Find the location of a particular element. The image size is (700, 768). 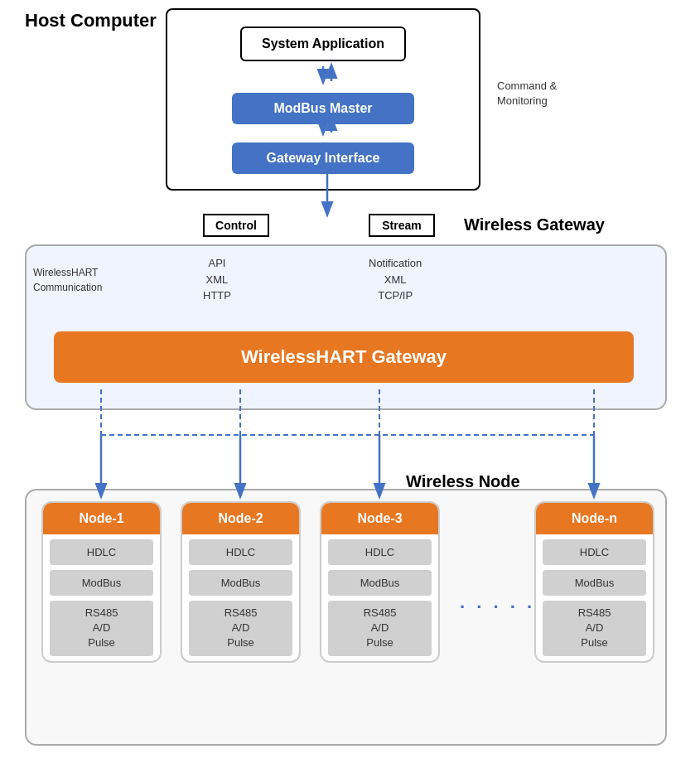

host-computer-label: Host Computer is located at coordinates (91, 21).